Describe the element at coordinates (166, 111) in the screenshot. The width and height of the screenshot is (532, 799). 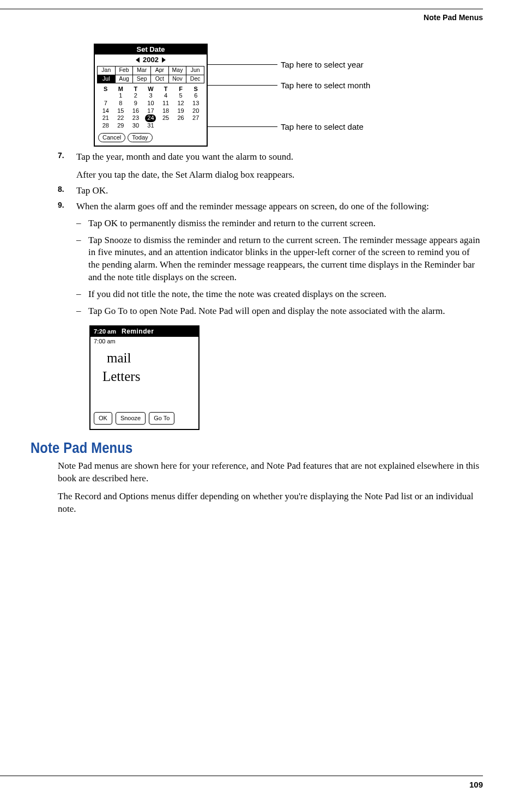
I see `day-cell: 18` at that location.